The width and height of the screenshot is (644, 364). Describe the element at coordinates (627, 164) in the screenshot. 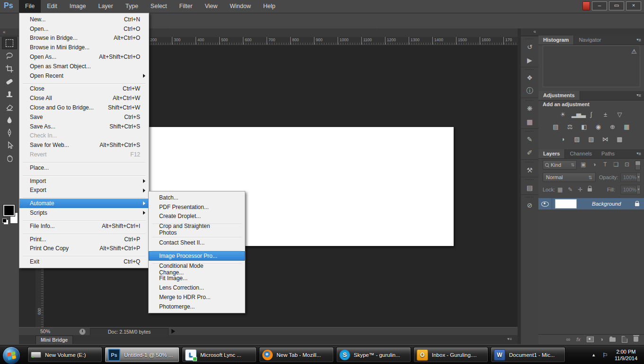

I see `filter-smart-object-icon: ⊡` at that location.